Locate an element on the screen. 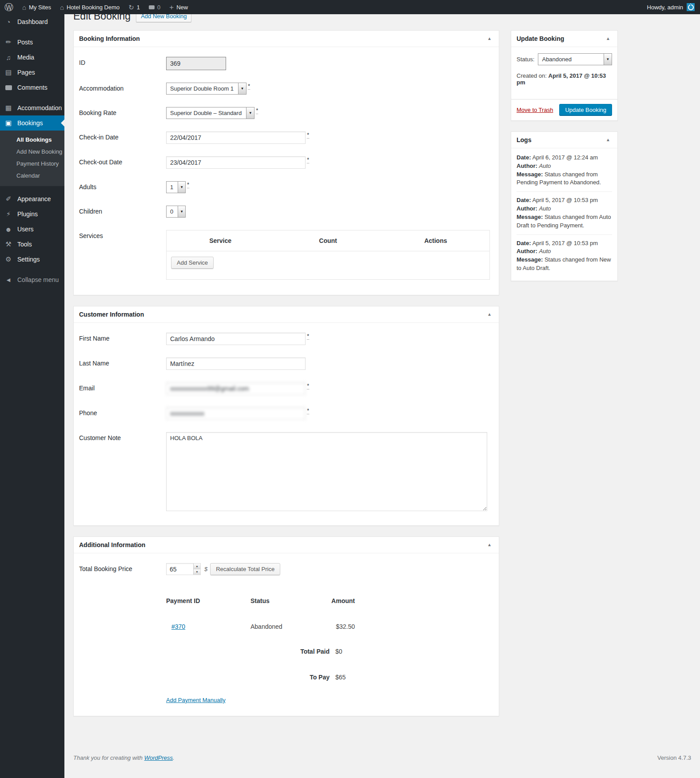 The height and width of the screenshot is (778, 700). wordpress-link: WordPress is located at coordinates (159, 758).